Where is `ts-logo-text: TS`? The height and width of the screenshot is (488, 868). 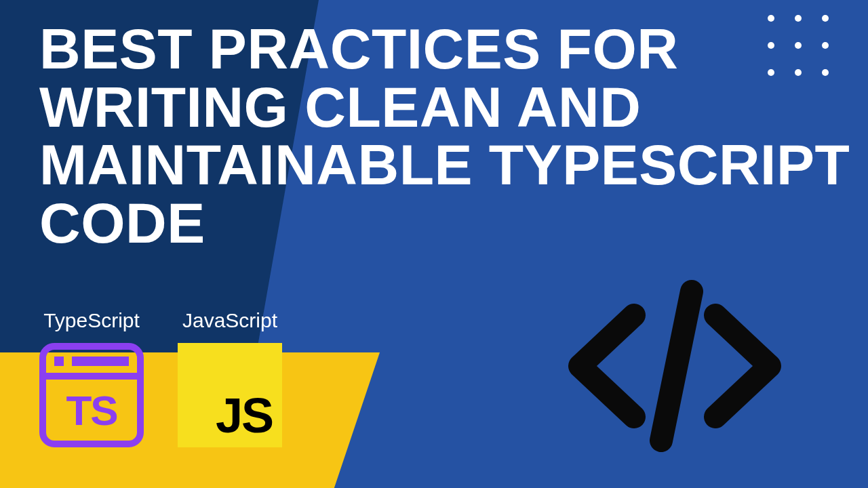 ts-logo-text: TS is located at coordinates (92, 410).